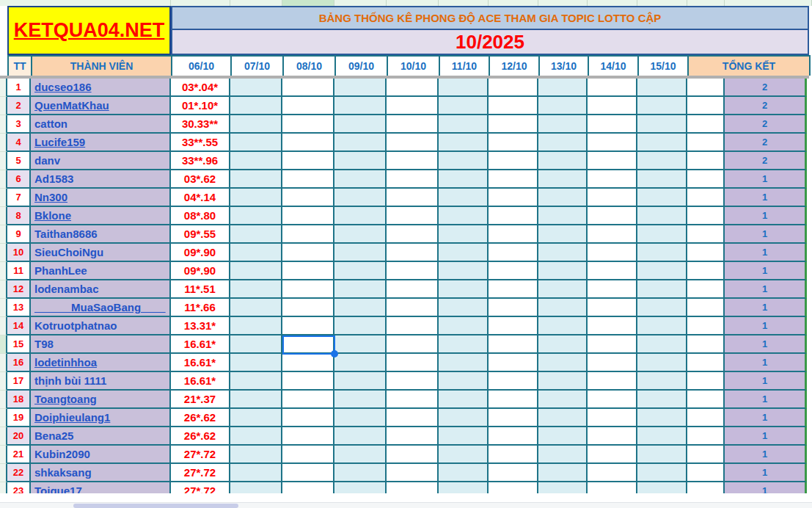  Describe the element at coordinates (101, 125) in the screenshot. I see `member-name-cell: catton` at that location.